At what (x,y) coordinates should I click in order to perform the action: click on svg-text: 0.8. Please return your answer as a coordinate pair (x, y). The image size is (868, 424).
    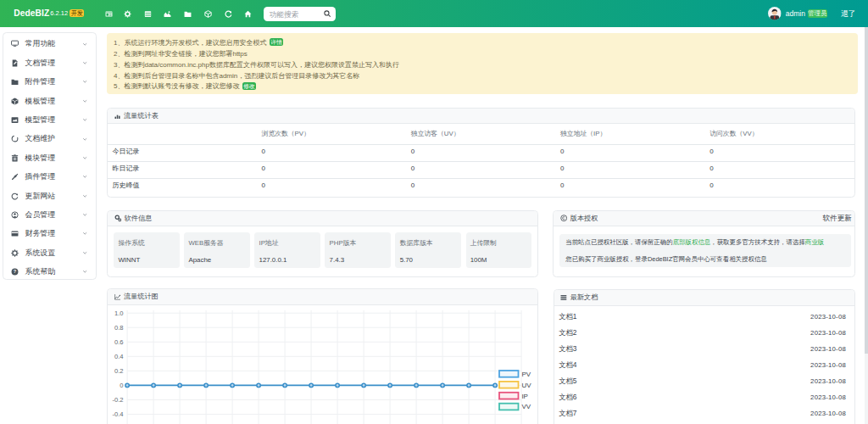
    Looking at the image, I should click on (119, 327).